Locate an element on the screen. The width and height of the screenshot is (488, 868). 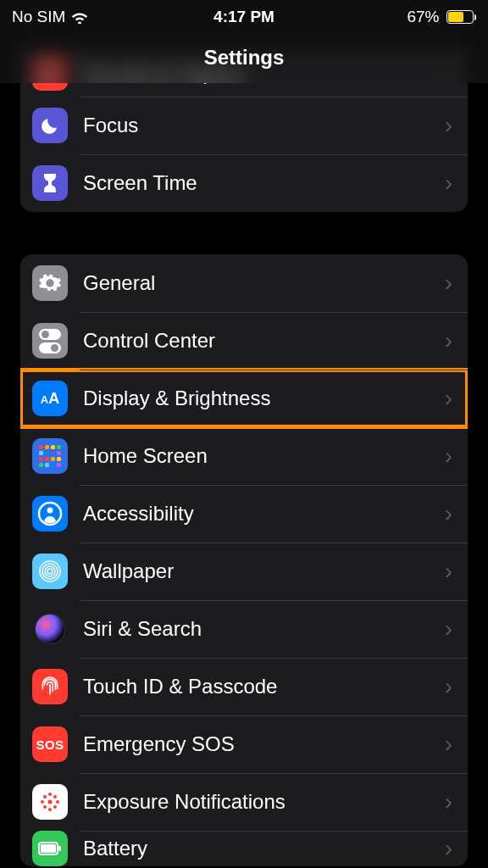
gear-icon is located at coordinates (50, 283).